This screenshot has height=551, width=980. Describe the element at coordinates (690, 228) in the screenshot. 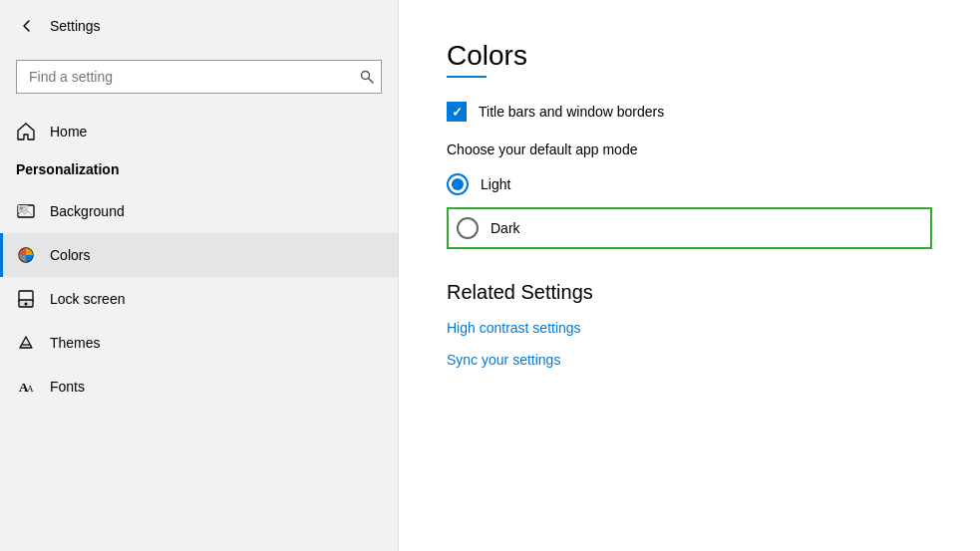

I see `radio-item-dark: Dark` at that location.